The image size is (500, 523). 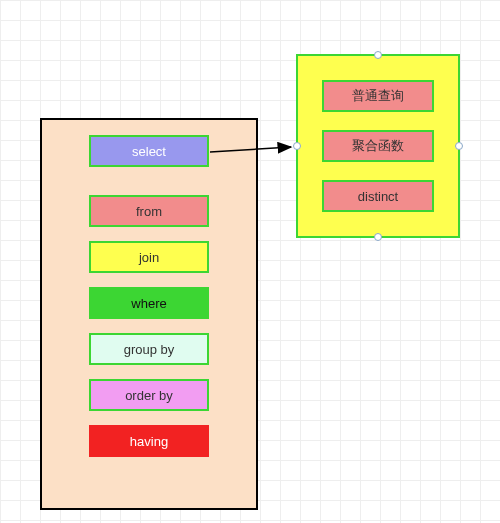 What do you see at coordinates (149, 152) in the screenshot?
I see `block-label: select` at bounding box center [149, 152].